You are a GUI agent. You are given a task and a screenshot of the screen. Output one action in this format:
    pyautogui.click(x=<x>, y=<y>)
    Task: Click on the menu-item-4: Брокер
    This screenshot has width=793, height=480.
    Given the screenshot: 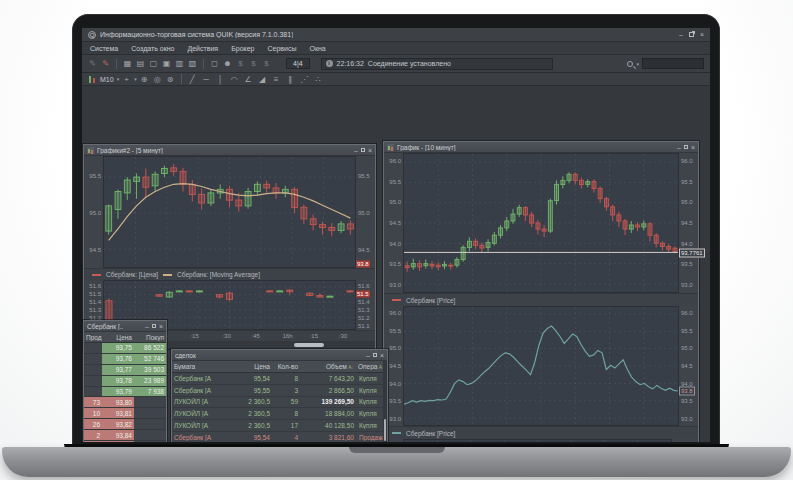 What is the action you would take?
    pyautogui.click(x=242, y=48)
    